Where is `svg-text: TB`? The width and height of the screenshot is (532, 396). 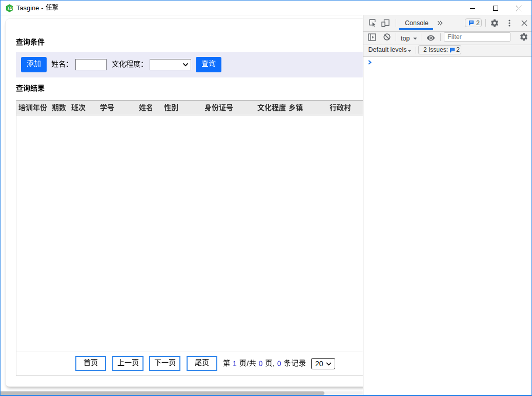 svg-text: TB is located at coordinates (10, 8).